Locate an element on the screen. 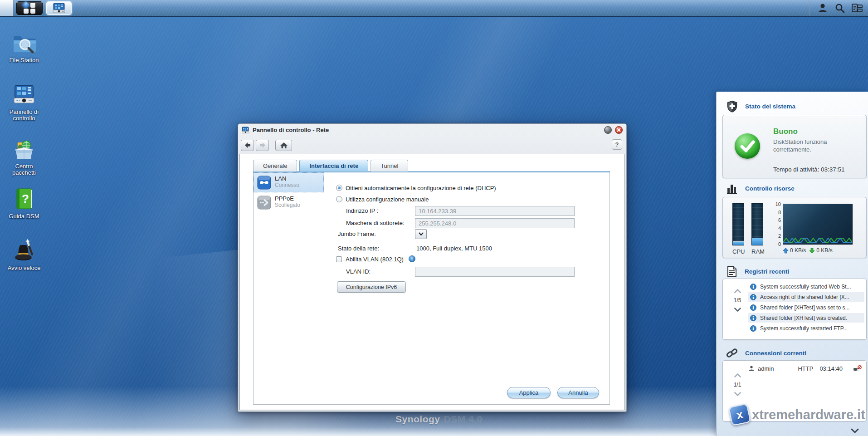  interface-list: LAN Connesso PPPoE Scollegato is located at coordinates (289, 289).